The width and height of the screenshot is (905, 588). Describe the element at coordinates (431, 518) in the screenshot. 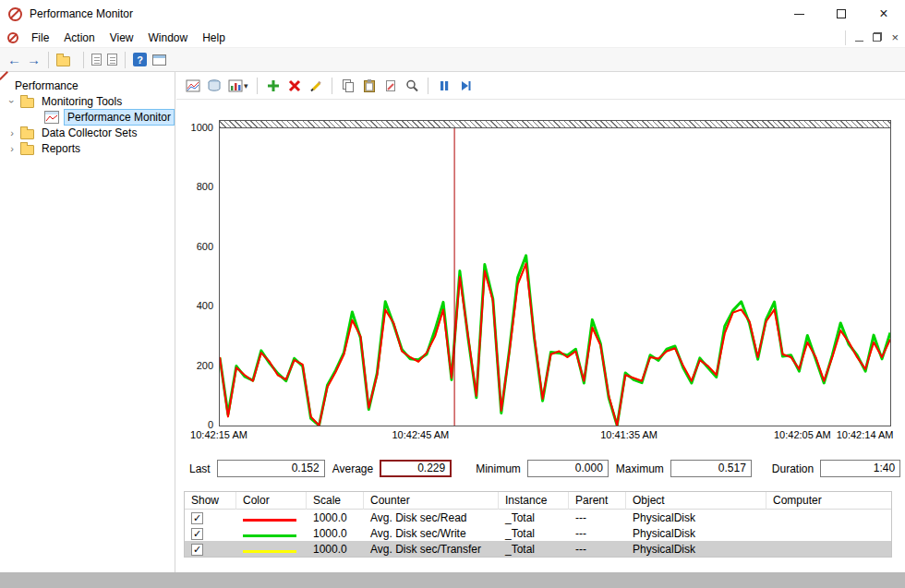

I see `counter-name: Avg. Disk sec/Read` at that location.